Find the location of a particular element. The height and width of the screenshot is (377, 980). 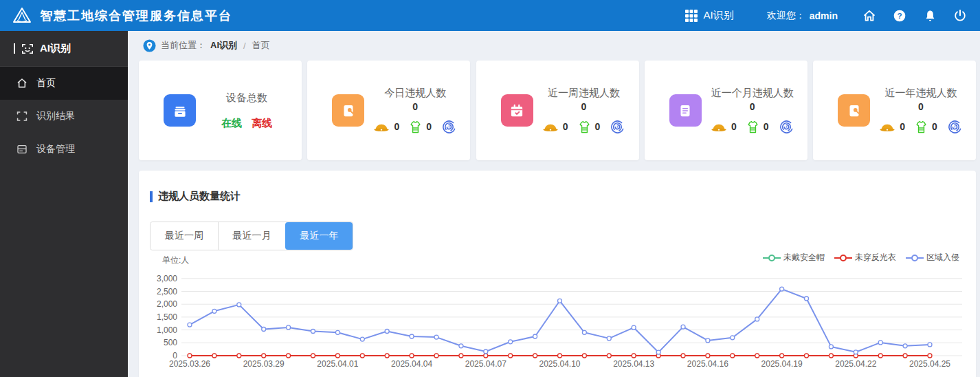

module-switcher: AI识别 is located at coordinates (709, 16).